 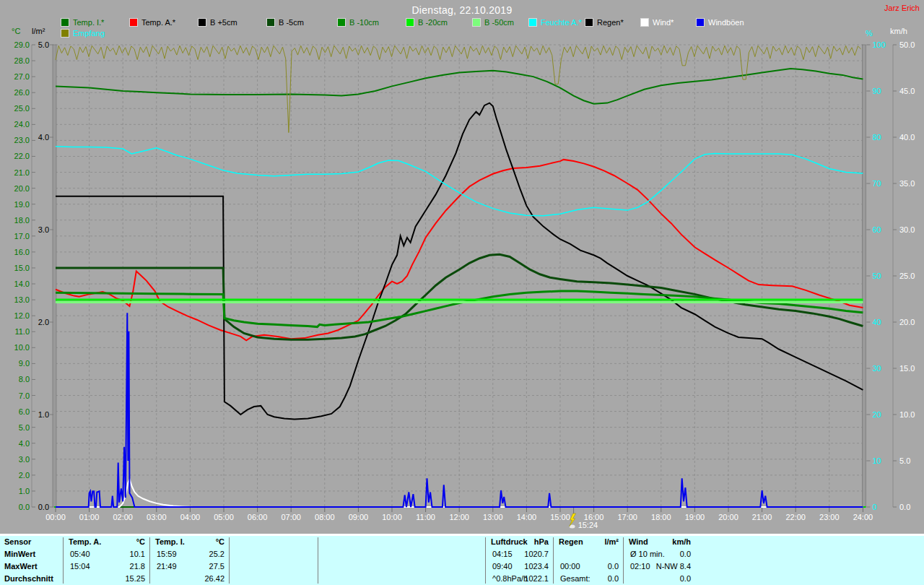 I want to click on axis-temp: 0.01.02.03.04.05.06.07.08.09.010.011.012…, so click(x=25, y=276).